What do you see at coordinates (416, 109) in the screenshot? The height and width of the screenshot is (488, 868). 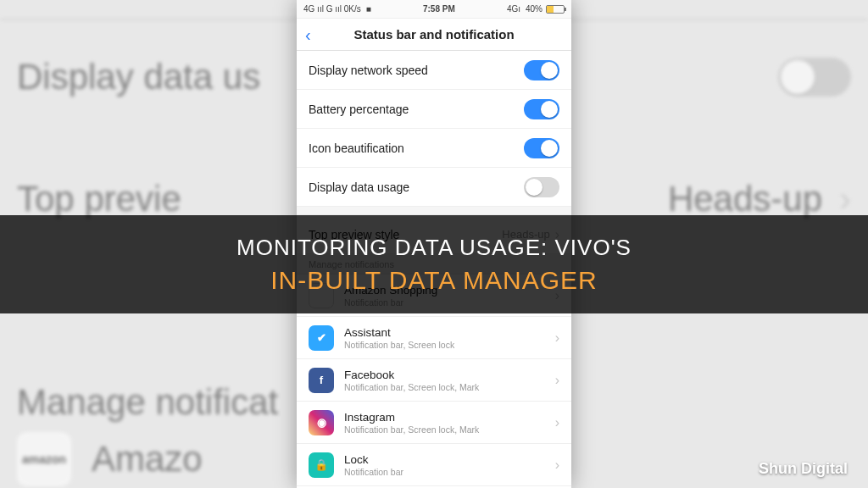 I see `row-label: Battery percentage` at bounding box center [416, 109].